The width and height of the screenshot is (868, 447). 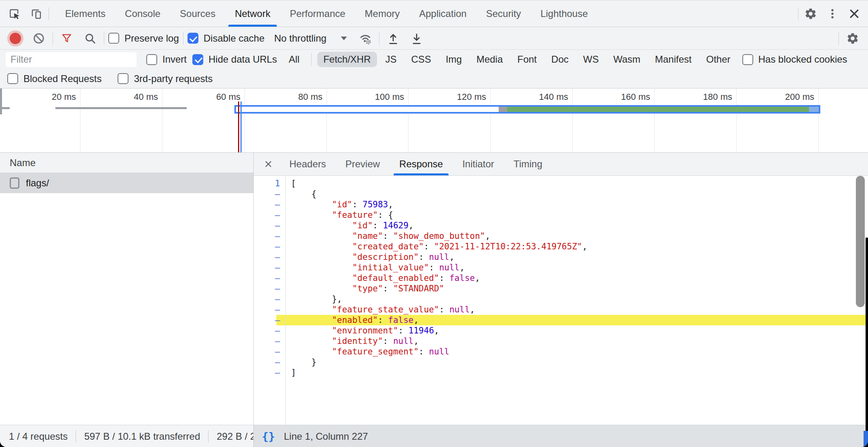 I want to click on tab-performance: Performance, so click(x=318, y=14).